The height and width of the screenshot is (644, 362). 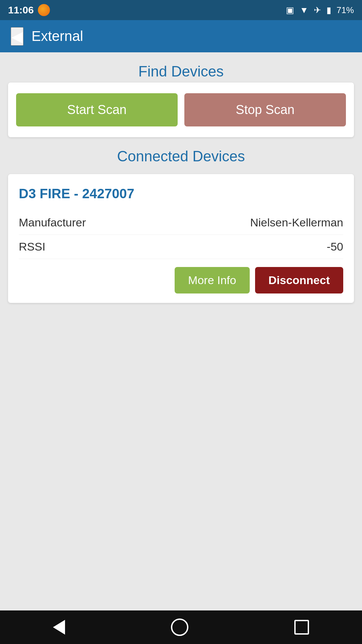 I want to click on battery-icon: ▮, so click(x=329, y=10).